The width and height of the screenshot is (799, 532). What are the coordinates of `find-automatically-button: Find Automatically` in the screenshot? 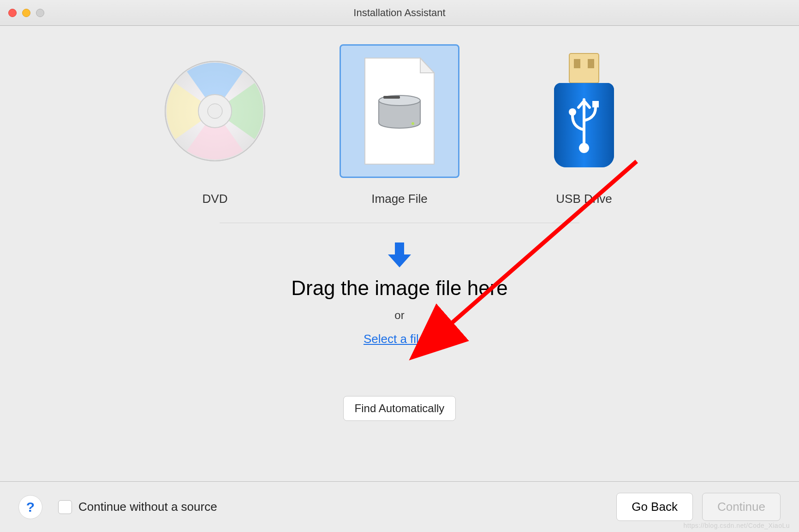 It's located at (400, 408).